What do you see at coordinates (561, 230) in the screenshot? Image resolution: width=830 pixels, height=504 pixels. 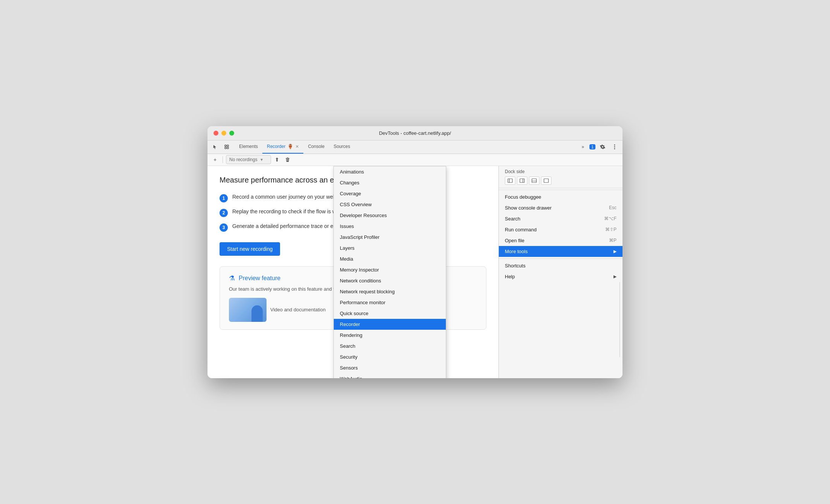 I see `menu-run-command: Run command ⌘⇧P` at bounding box center [561, 230].